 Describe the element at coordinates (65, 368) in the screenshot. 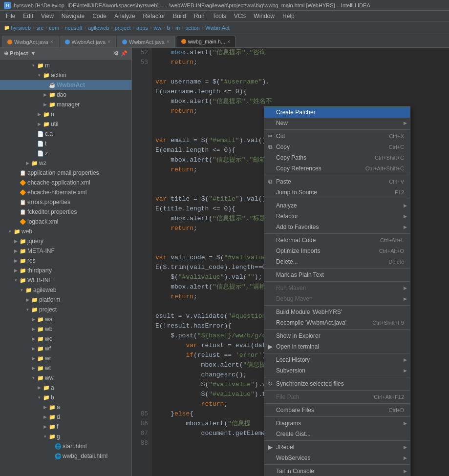

I see `tree-item-wt: ▶ 📁 wt` at that location.